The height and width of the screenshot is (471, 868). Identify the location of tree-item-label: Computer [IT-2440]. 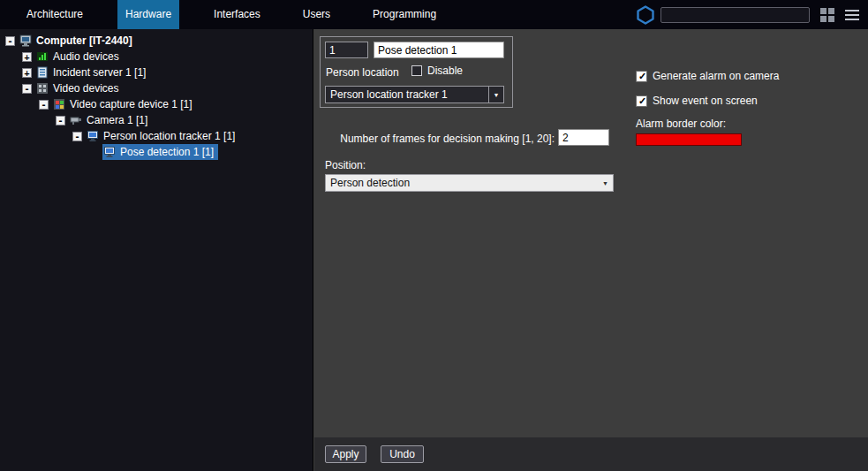
(85, 41).